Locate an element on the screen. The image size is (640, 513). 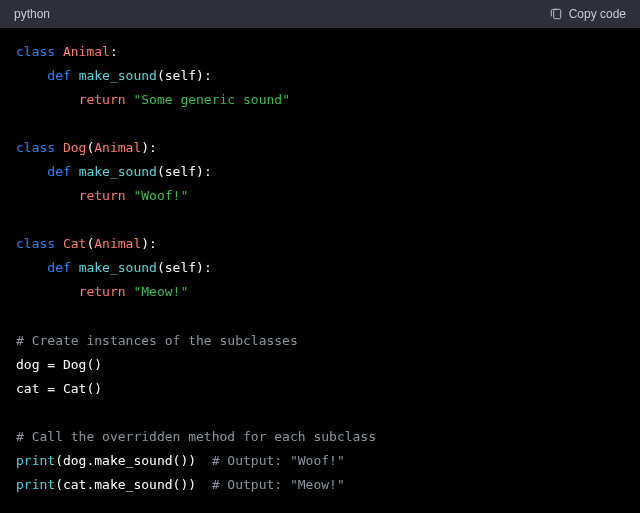
comment-output-woof: # Output: "Woof!" is located at coordinates (278, 460).